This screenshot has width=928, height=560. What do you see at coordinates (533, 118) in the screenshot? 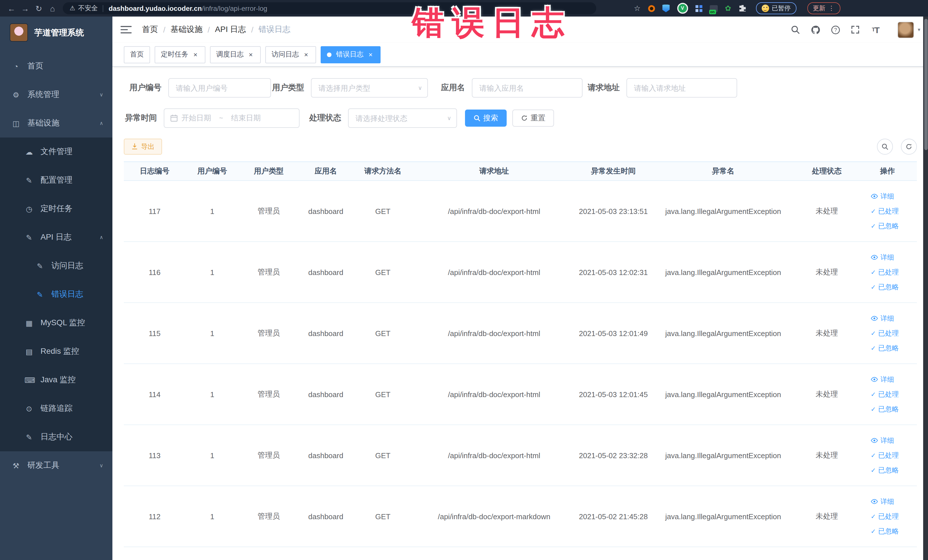
I see `reset-button: 重置` at bounding box center [533, 118].